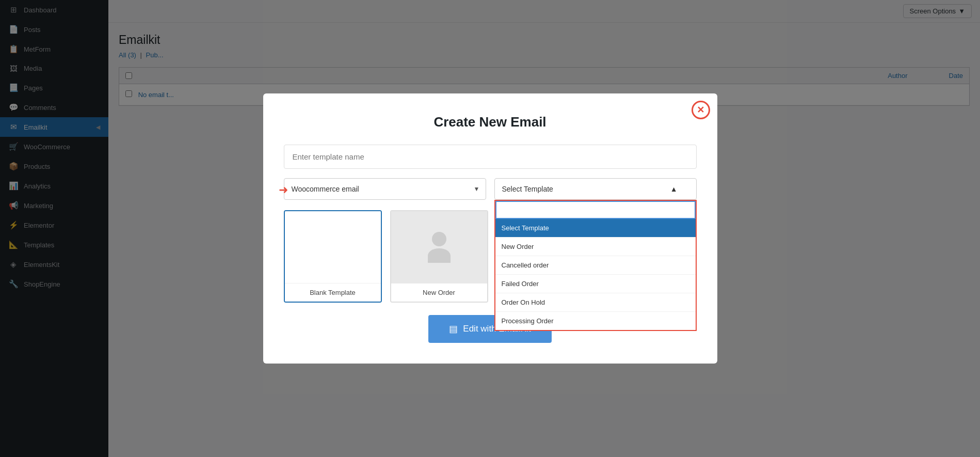 Image resolution: width=980 pixels, height=457 pixels. Describe the element at coordinates (596, 228) in the screenshot. I see `dropdown-item-select-template: Select Template` at that location.